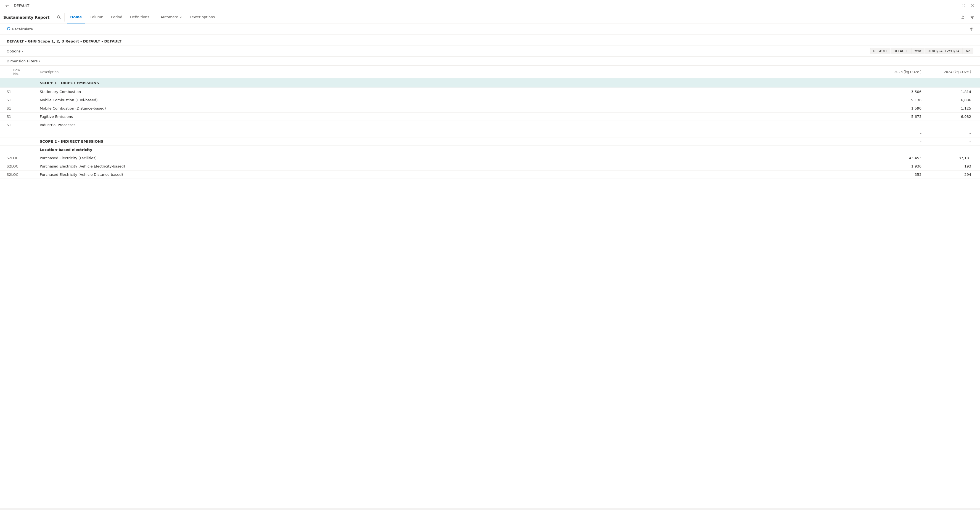 This screenshot has width=980, height=510. Describe the element at coordinates (967, 17) in the screenshot. I see `menu-right-icons` at that location.